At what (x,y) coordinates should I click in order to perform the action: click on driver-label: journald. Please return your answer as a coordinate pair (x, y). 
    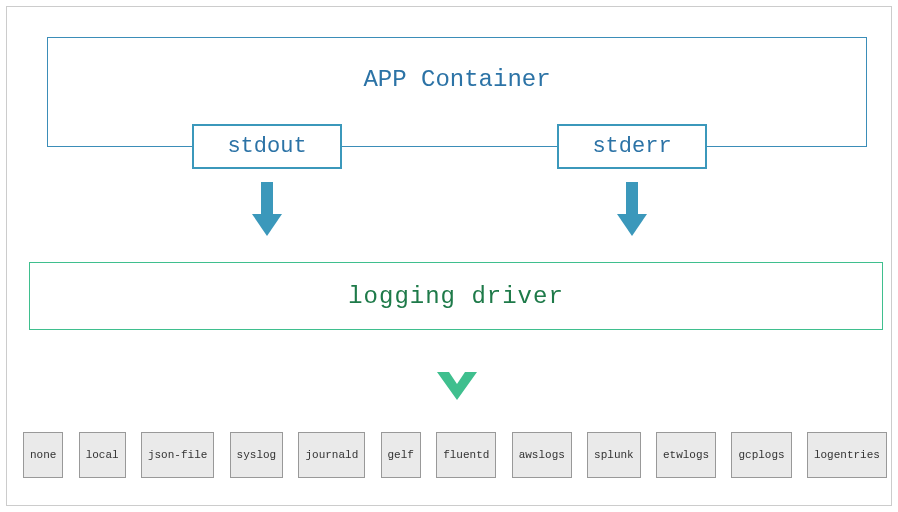
    Looking at the image, I should click on (332, 455).